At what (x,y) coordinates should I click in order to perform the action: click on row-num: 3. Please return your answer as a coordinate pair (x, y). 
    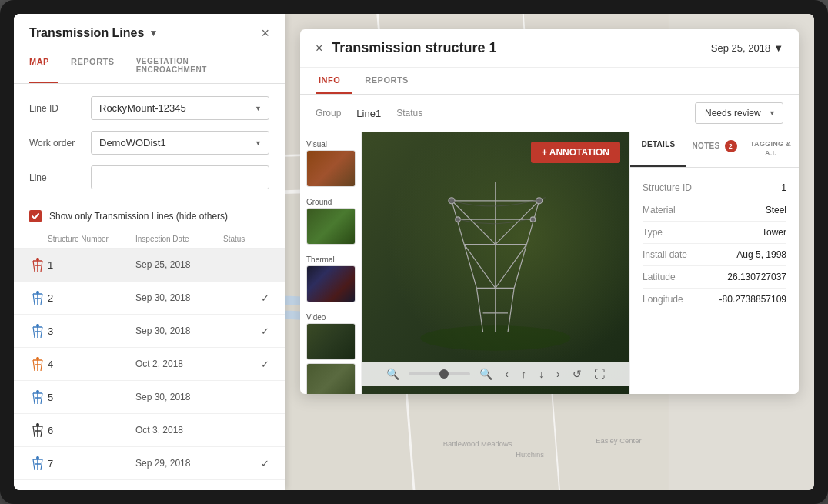
    Looking at the image, I should click on (92, 331).